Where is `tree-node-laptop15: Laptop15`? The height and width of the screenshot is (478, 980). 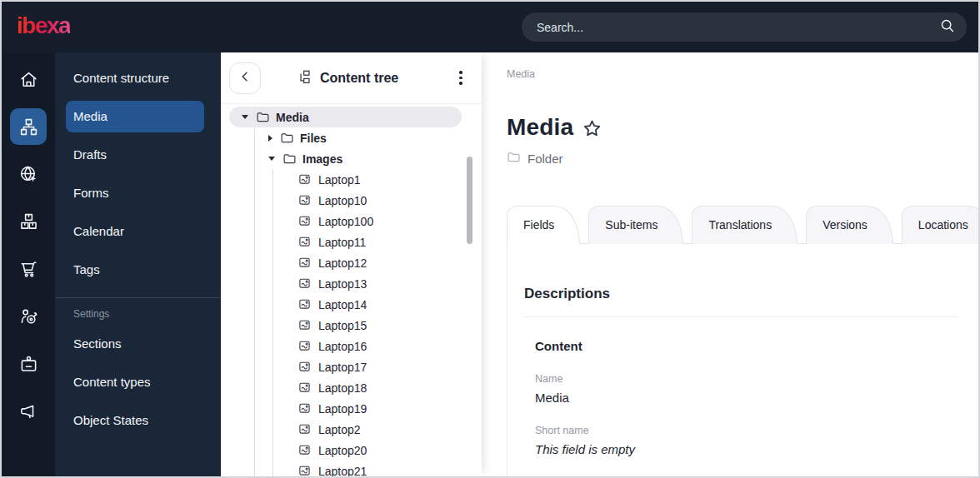 tree-node-laptop15: Laptop15 is located at coordinates (345, 325).